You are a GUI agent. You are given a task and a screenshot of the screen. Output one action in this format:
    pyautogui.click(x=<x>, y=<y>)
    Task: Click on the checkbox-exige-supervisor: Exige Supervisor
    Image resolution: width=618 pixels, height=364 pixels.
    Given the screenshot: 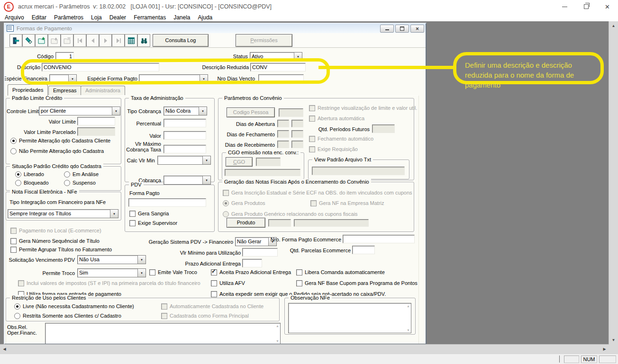 What is the action you would take?
    pyautogui.click(x=154, y=223)
    